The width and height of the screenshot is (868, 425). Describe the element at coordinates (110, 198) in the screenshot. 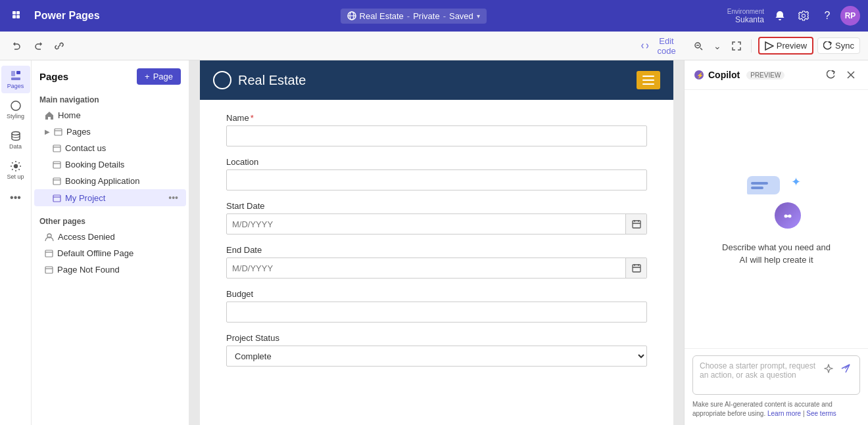

I see `nav-item-my-project: My Project •••` at that location.